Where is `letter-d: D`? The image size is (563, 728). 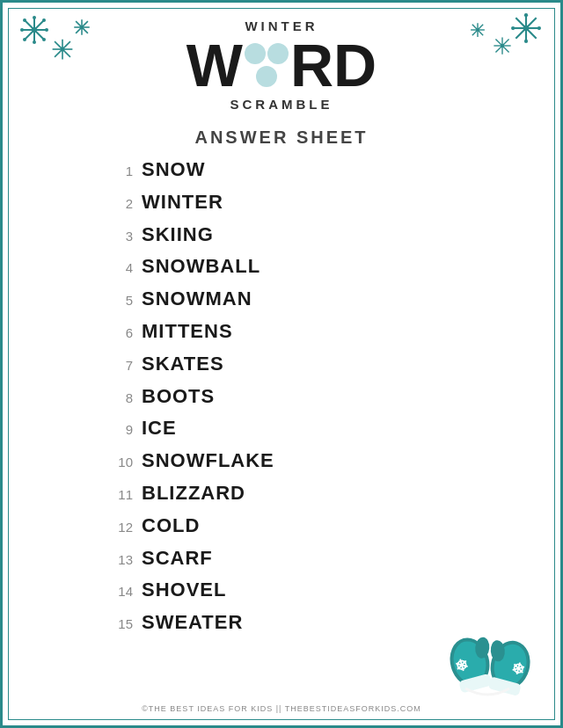 letter-d: D is located at coordinates (355, 65).